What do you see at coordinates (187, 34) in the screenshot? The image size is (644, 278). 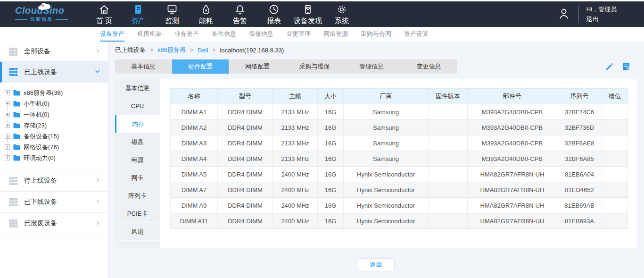 I see `subnav-business-assets: 业务资产` at bounding box center [187, 34].